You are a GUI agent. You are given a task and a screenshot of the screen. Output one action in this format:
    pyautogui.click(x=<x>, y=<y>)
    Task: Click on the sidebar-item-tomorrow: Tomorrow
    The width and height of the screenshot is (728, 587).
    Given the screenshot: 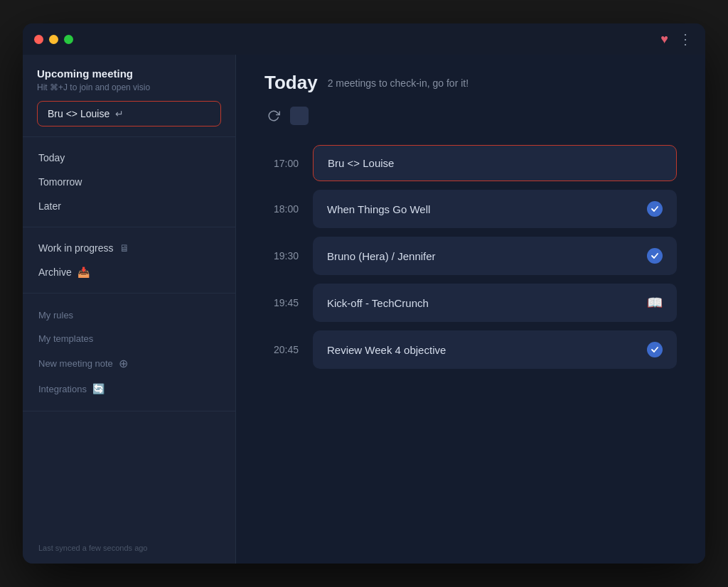 What is the action you would take?
    pyautogui.click(x=129, y=182)
    